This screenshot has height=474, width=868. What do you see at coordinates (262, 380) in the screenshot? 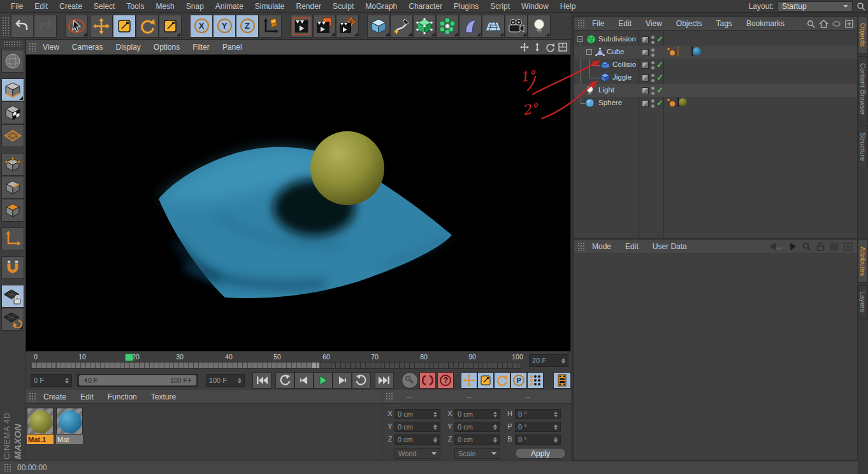
I see `go-to-start-button` at bounding box center [262, 380].